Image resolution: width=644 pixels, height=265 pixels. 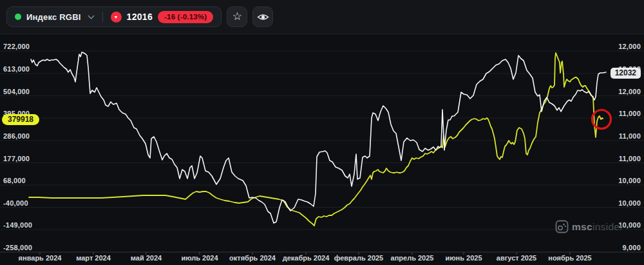 What do you see at coordinates (18, 248) in the screenshot?
I see `y-axis-label-left: -258,000` at bounding box center [18, 248].